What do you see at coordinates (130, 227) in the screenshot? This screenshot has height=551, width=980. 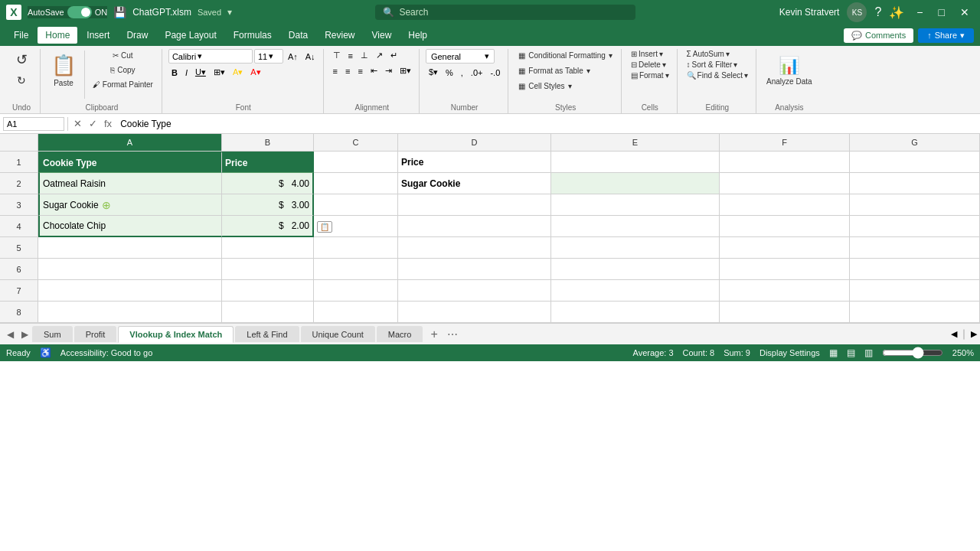 I see `cell-a4: Chocolate Chip` at bounding box center [130, 227].